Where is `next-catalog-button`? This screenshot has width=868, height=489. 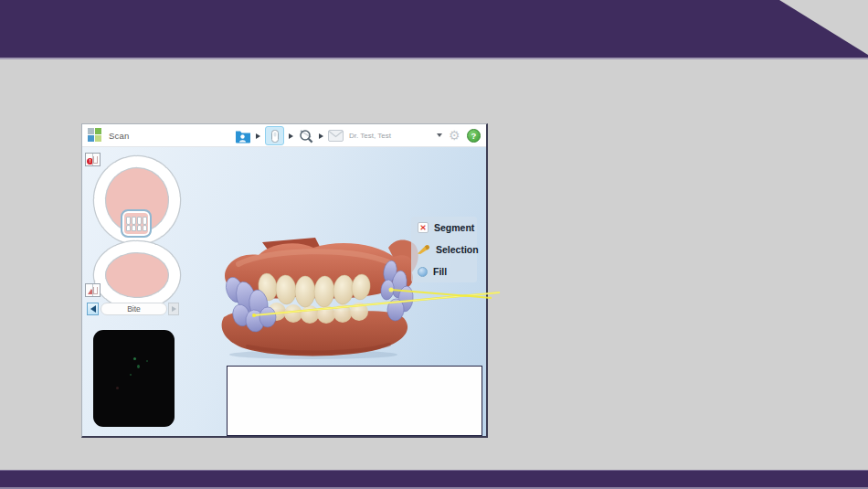
next-catalog-button is located at coordinates (174, 309).